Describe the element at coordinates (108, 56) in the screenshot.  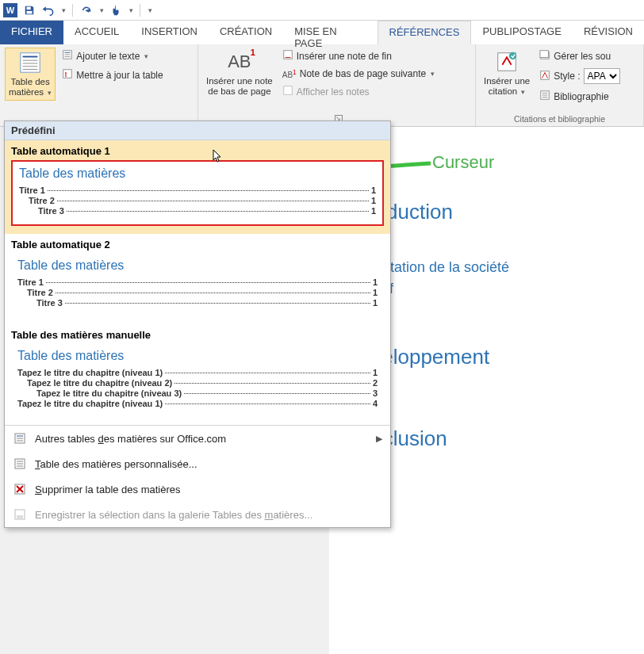
I see `add-text-label: Ajouter le texte` at that location.